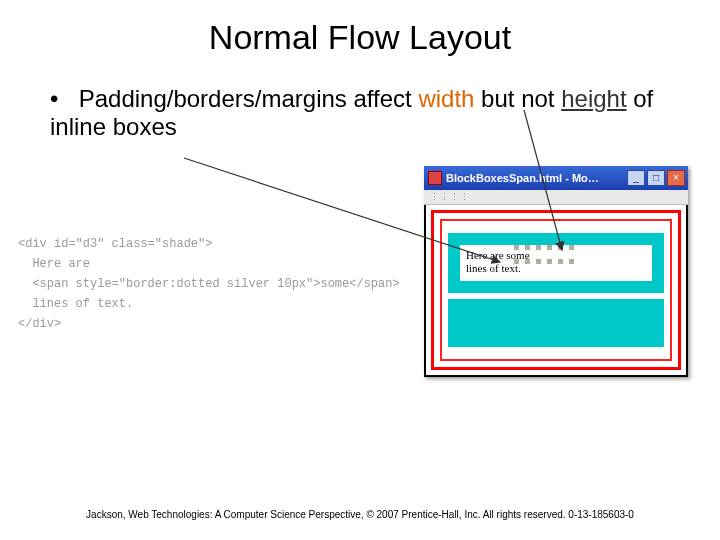 The image size is (720, 540). I want to click on dotted-border-top, so click(544, 248).